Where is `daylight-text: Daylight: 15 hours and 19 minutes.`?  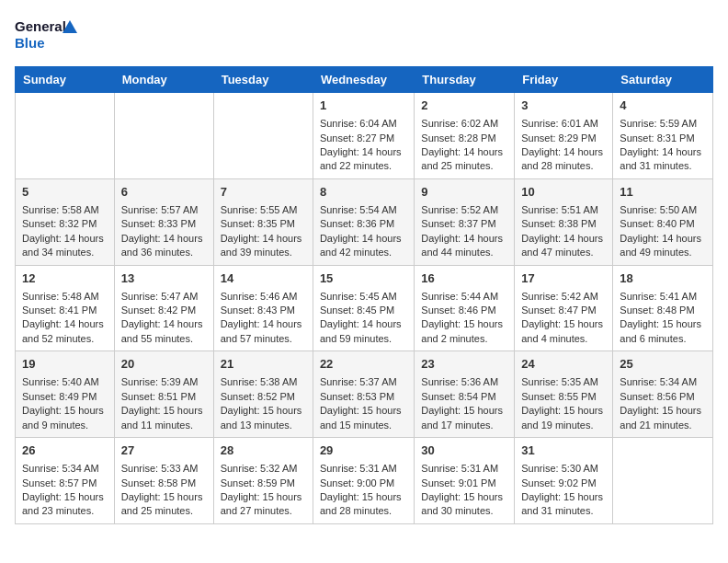 daylight-text: Daylight: 15 hours and 19 minutes. is located at coordinates (563, 418).